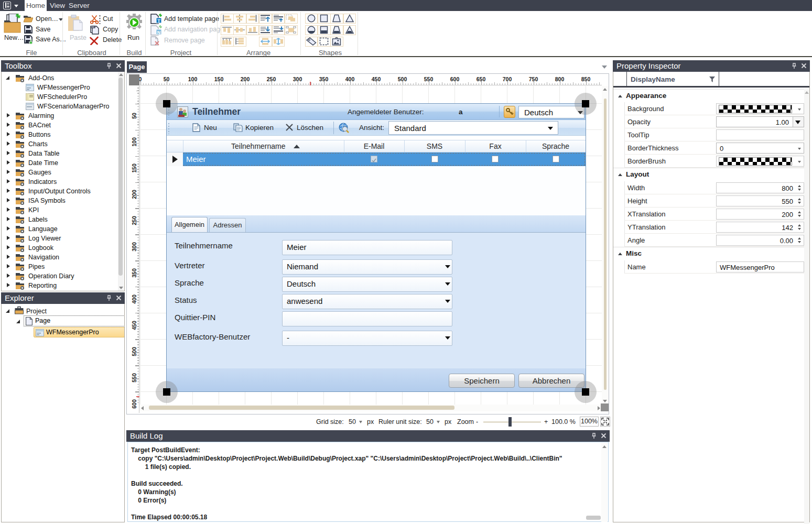  What do you see at coordinates (159, 21) in the screenshot?
I see `svg-text: T` at bounding box center [159, 21].